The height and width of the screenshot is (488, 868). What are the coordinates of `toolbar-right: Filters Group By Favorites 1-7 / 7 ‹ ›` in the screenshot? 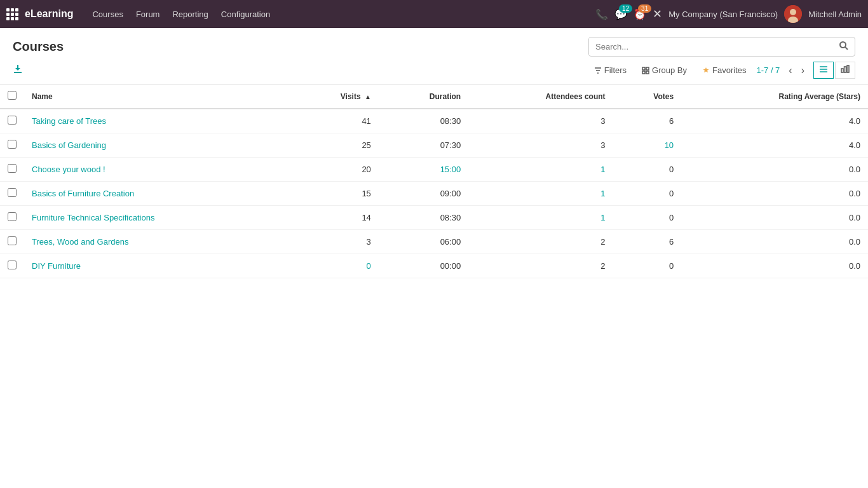 It's located at (722, 70).